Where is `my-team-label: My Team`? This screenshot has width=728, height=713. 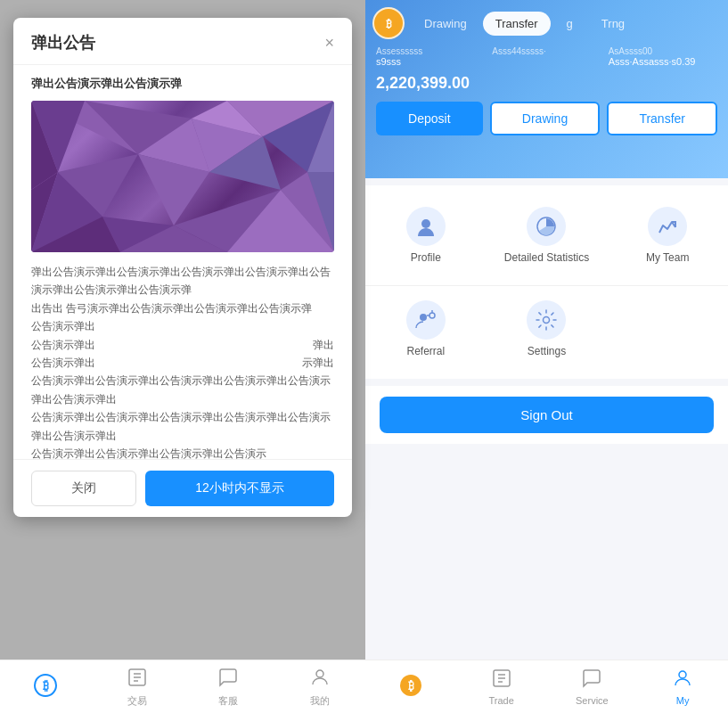
my-team-label: My Team is located at coordinates (667, 258).